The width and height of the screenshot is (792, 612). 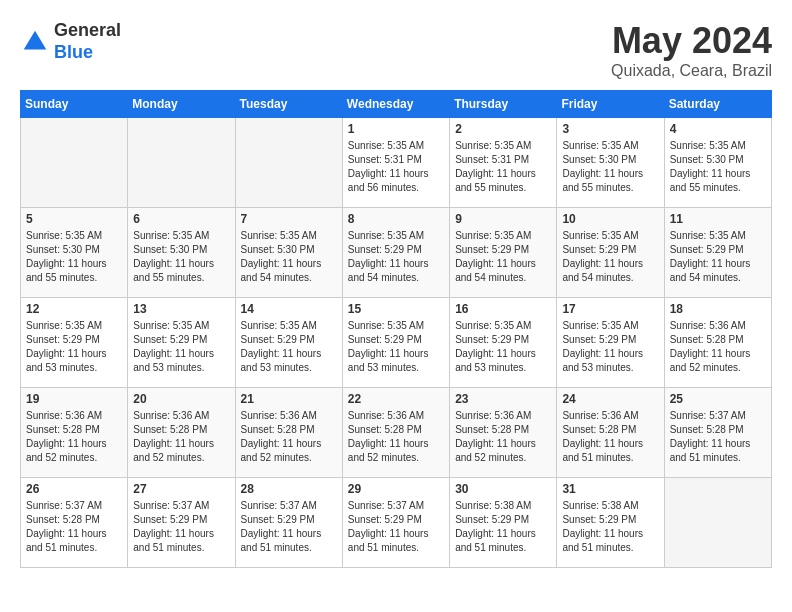 What do you see at coordinates (74, 309) in the screenshot?
I see `day-number: 12` at bounding box center [74, 309].